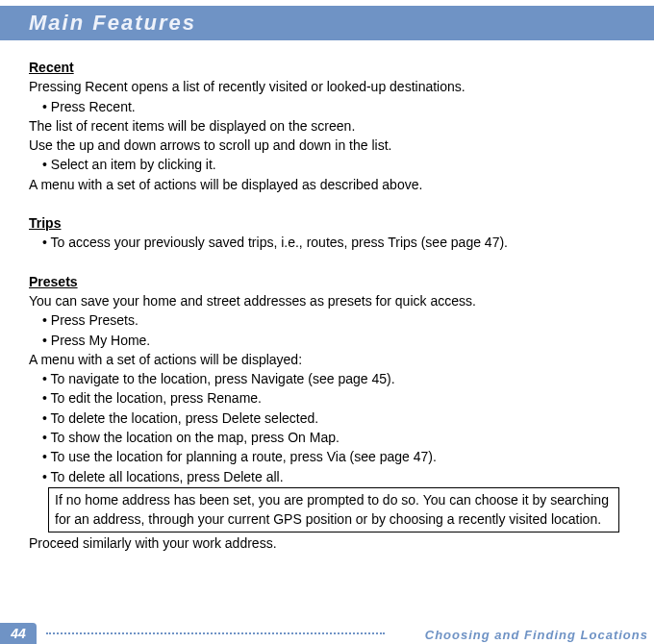  What do you see at coordinates (327, 629) in the screenshot?
I see `footer: 44 Choosing and Finding Locations` at bounding box center [327, 629].